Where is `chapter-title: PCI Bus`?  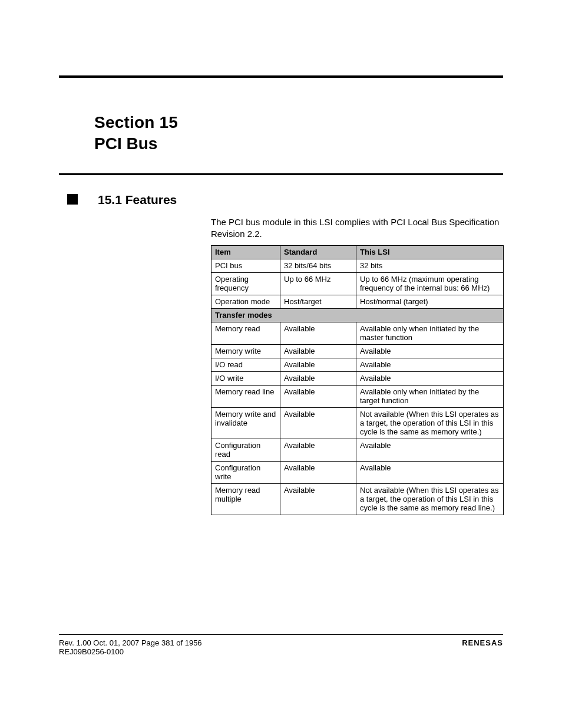 chapter-title: PCI Bus is located at coordinates (299, 144).